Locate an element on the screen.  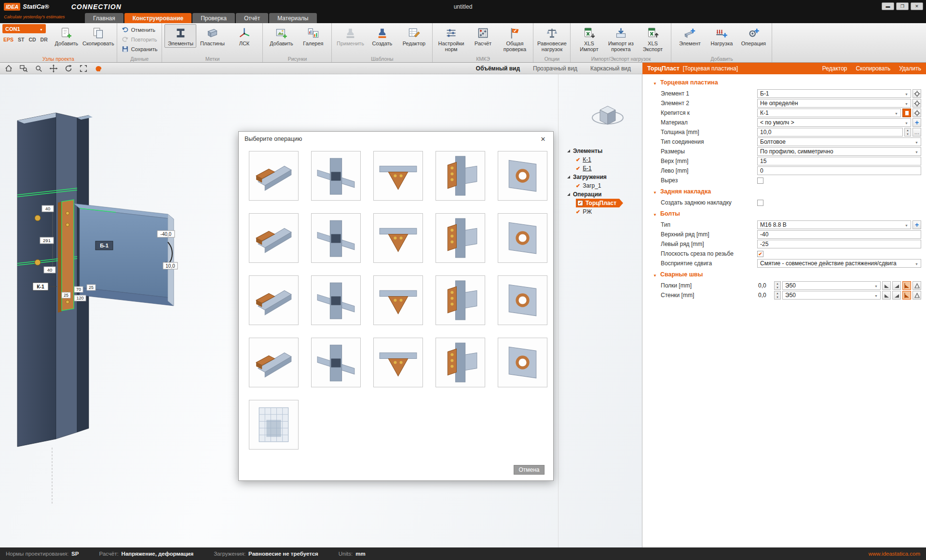
material-select: < по умолч > is located at coordinates (834, 123).